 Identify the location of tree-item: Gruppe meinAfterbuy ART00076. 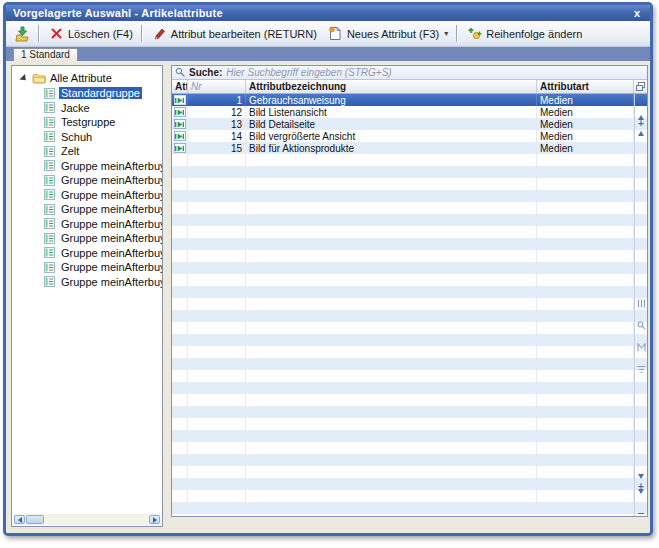
(87, 210).